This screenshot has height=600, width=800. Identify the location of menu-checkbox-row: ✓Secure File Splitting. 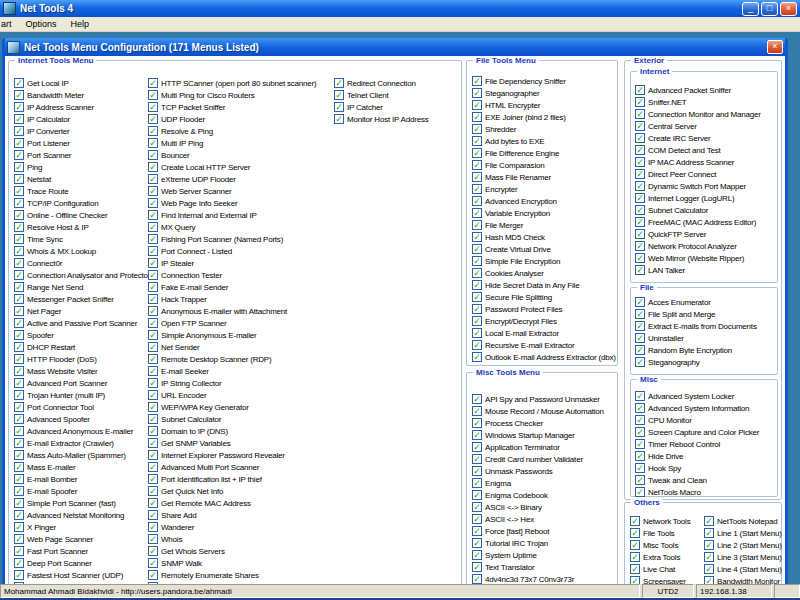
(544, 297).